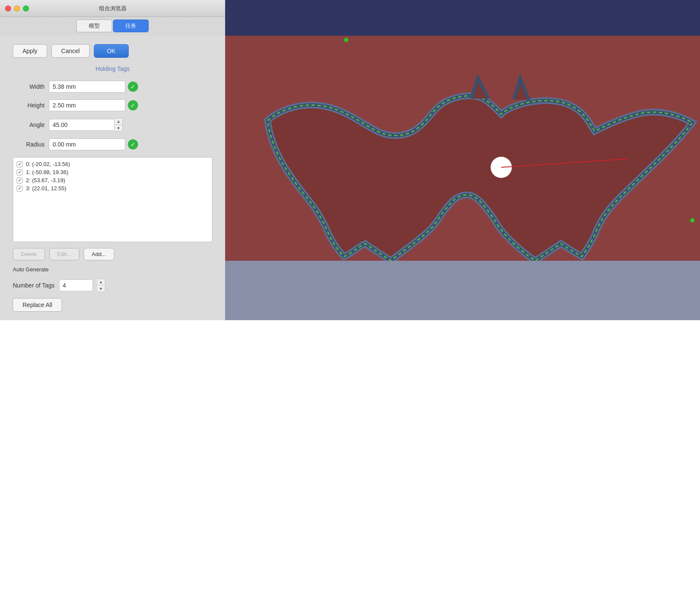  Describe the element at coordinates (94, 26) in the screenshot. I see `tab-model: 模型` at that location.